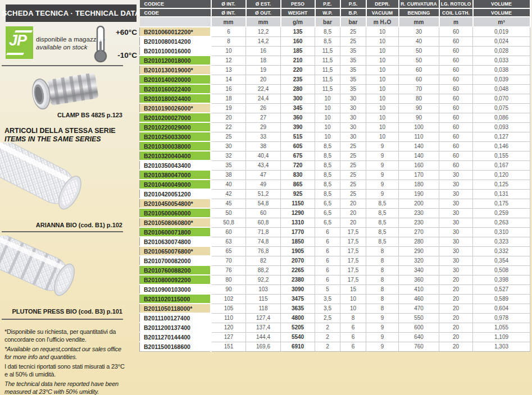 The width and height of the screenshot is (532, 395). What do you see at coordinates (419, 156) in the screenshot?
I see `value-cell: 140` at bounding box center [419, 156].